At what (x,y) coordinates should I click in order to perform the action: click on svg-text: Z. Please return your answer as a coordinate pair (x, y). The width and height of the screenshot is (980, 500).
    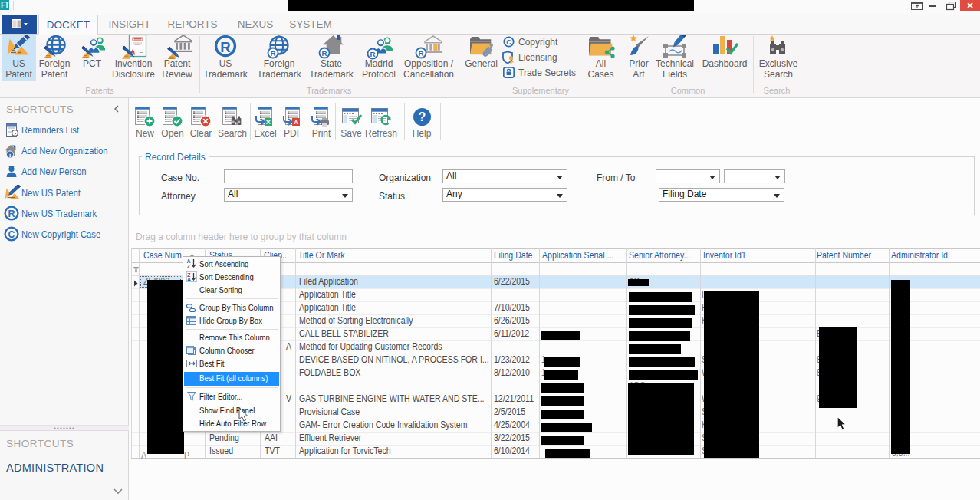
    Looking at the image, I should click on (189, 267).